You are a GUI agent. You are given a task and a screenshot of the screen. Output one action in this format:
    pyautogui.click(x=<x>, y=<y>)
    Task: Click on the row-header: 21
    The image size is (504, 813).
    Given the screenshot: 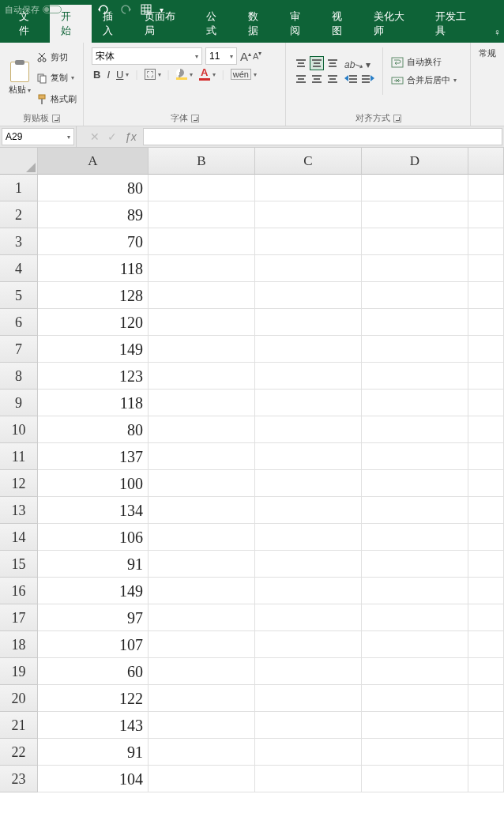 What is the action you would take?
    pyautogui.click(x=19, y=725)
    